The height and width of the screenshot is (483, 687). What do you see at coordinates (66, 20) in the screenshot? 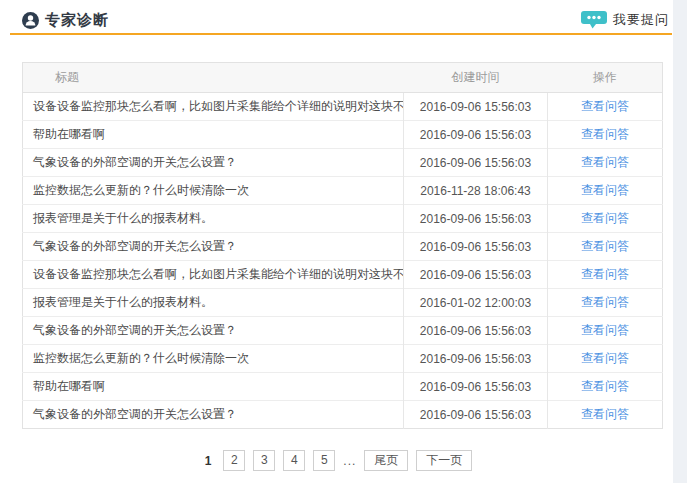
I see `title-wrap: 专家诊断` at bounding box center [66, 20].